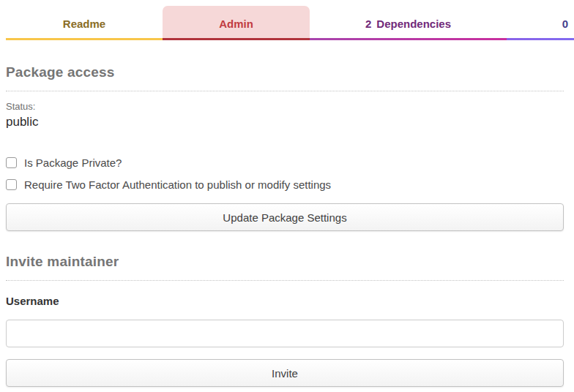 This screenshot has width=574, height=392. I want to click on tab-readme: Readme, so click(84, 20).